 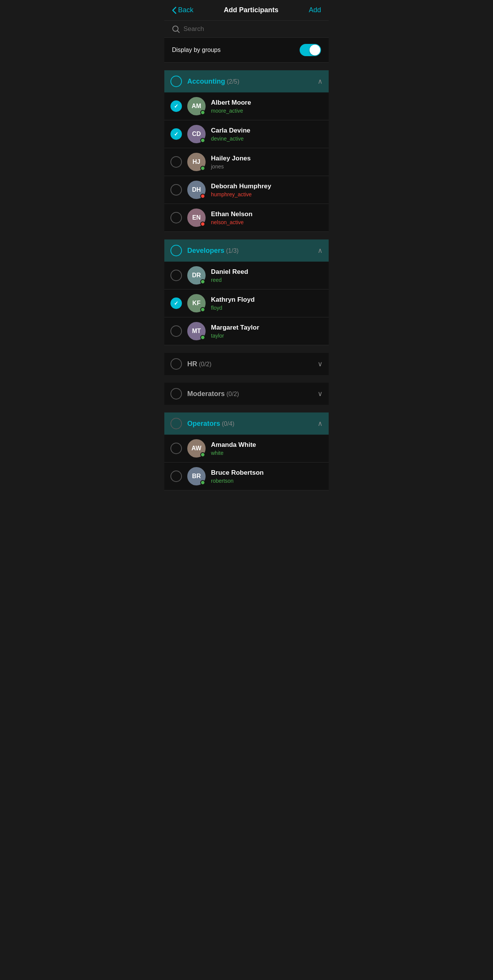 I want to click on group-section-moderators: Moderators (0/2)∨, so click(x=246, y=394).